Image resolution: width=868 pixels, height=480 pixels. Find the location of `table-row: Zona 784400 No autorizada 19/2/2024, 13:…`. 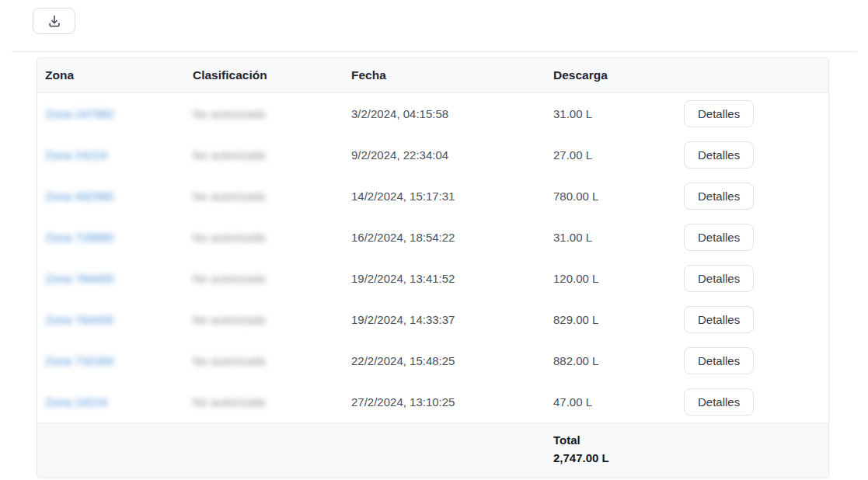

table-row: Zona 784400 No autorizada 19/2/2024, 13:… is located at coordinates (433, 278).